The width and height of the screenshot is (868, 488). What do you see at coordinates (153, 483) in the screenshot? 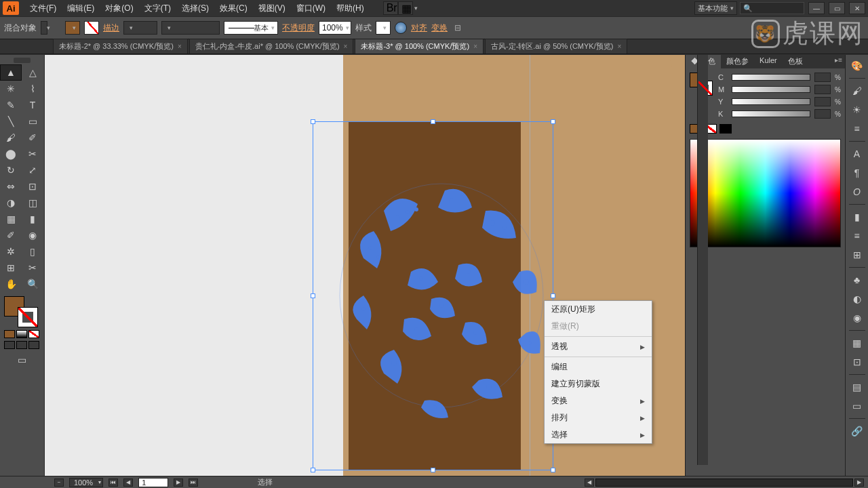
I see `artboard-number-input: 1` at bounding box center [153, 483].